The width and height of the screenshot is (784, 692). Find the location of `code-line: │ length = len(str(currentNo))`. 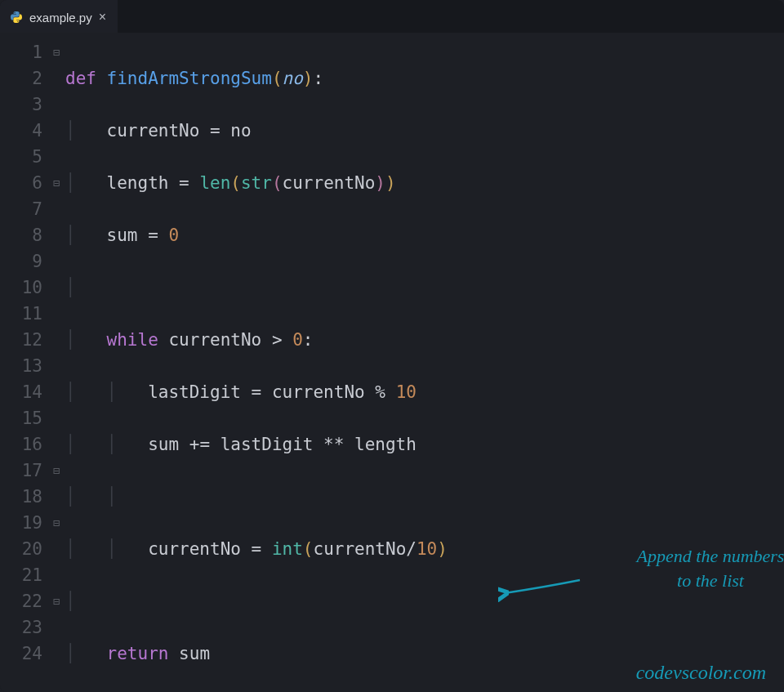

code-line: │ length = len(str(currentNo)) is located at coordinates (425, 183).